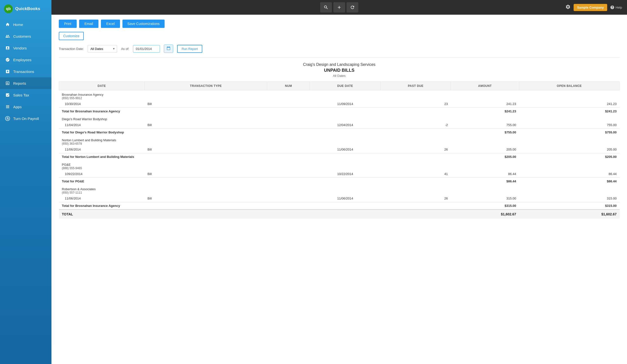 This screenshot has height=364, width=627. I want to click on sidebar-item-transactions: Transactions, so click(26, 72).